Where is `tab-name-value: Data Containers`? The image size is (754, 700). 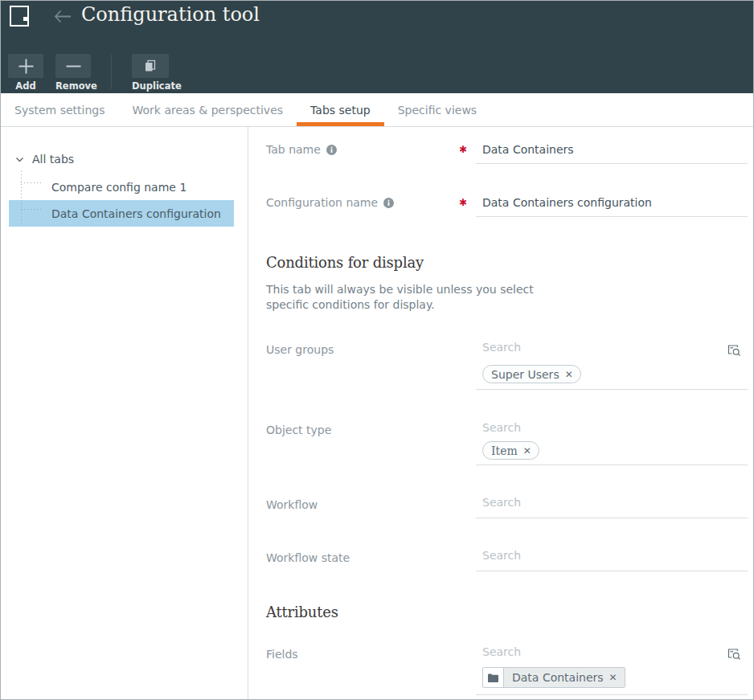 tab-name-value: Data Containers is located at coordinates (528, 149).